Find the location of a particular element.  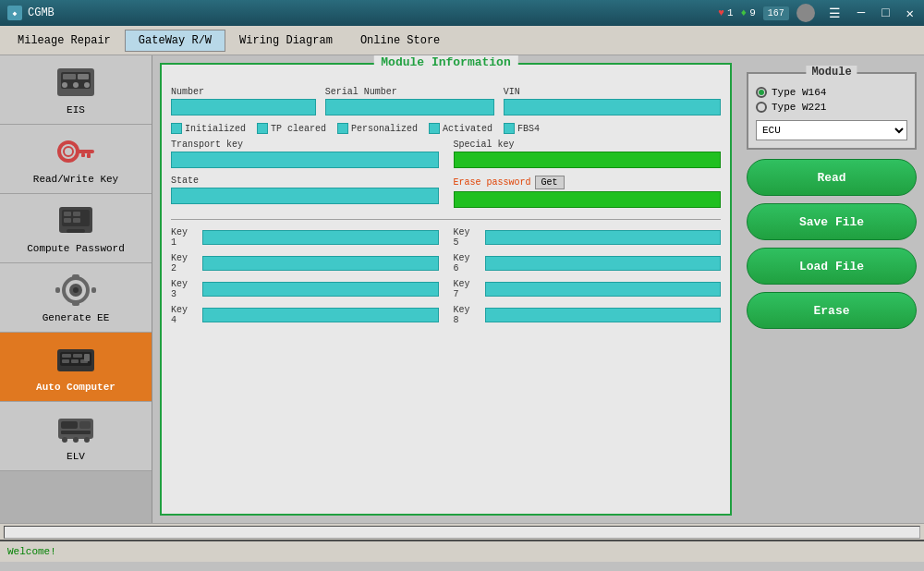

generate-icon is located at coordinates (76, 290).